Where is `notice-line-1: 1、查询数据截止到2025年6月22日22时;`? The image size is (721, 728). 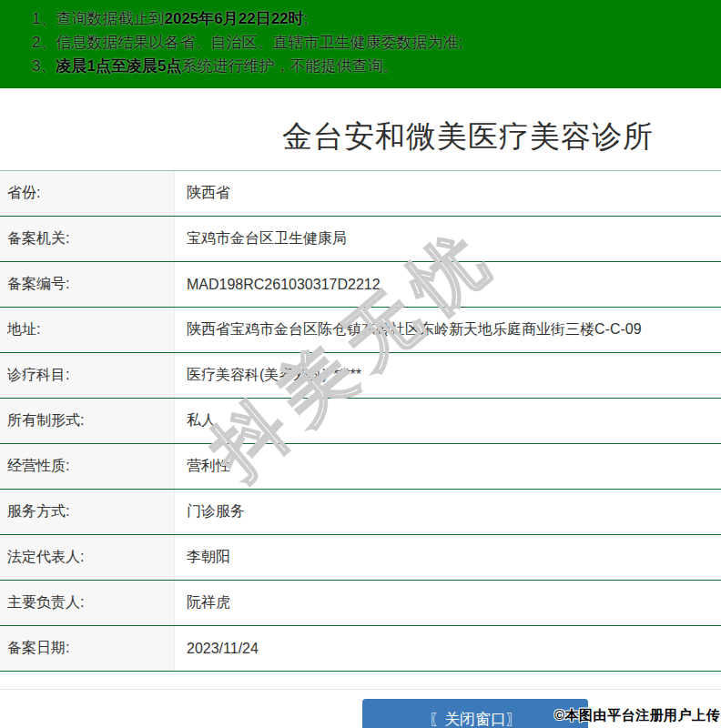 notice-line-1: 1、查询数据截止到2025年6月22日22时; is located at coordinates (371, 19).